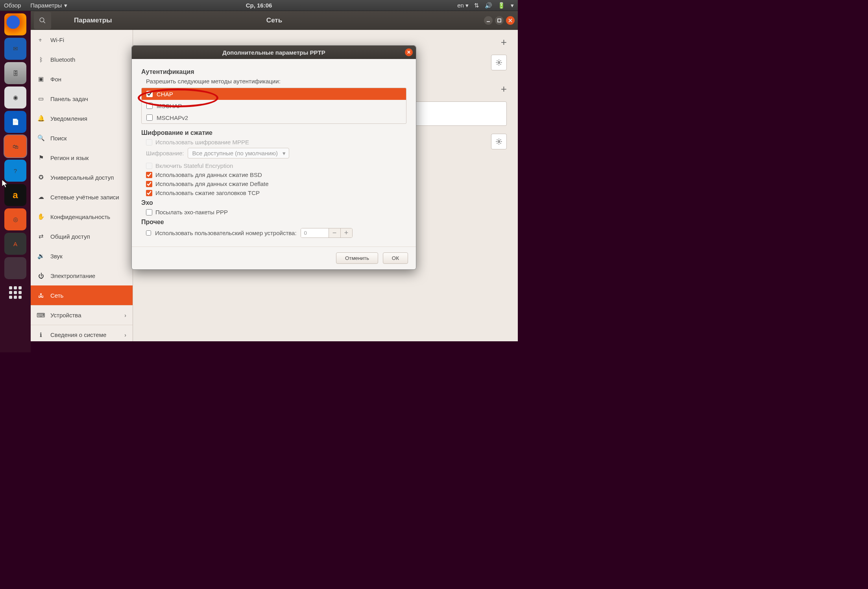 This screenshot has height=589, width=868. What do you see at coordinates (82, 177) in the screenshot?
I see `sidebar-item-a11y: ✪Универсальный доступ` at bounding box center [82, 177].